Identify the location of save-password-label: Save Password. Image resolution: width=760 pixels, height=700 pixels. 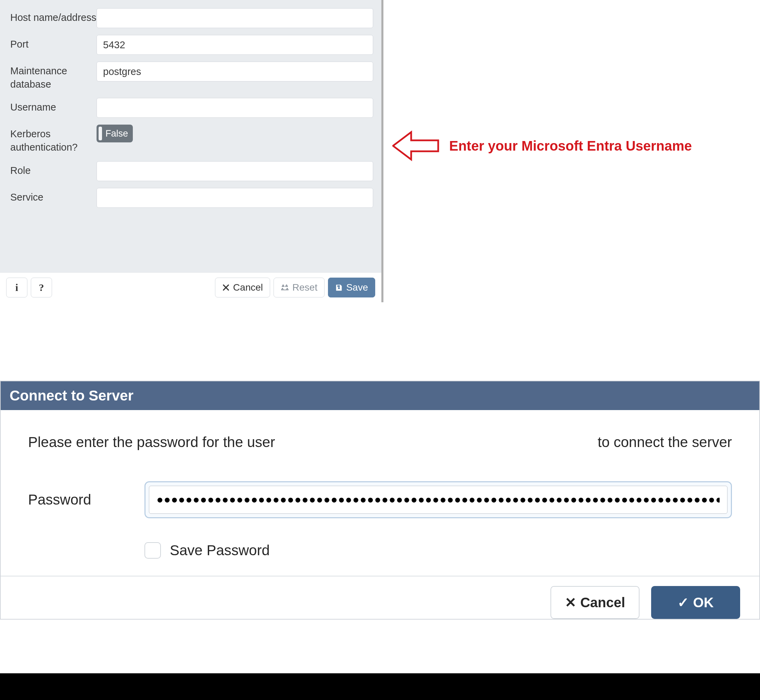
(220, 550).